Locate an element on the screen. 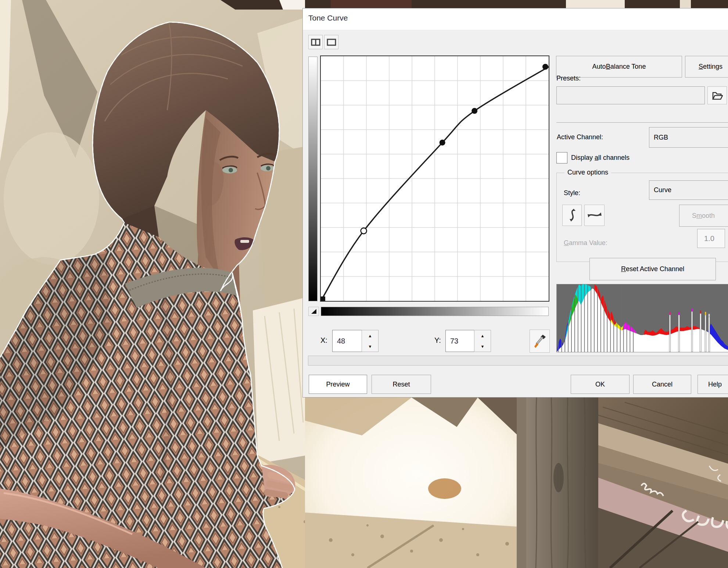  display-all-channels-label: Display all channels is located at coordinates (600, 158).